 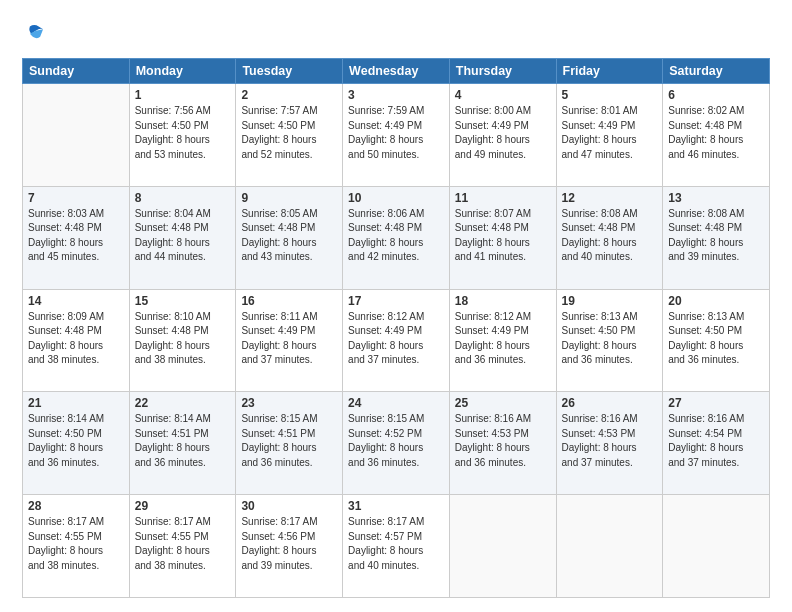 I want to click on calendar-cell: 21Sunrise: 8:14 AMSunset: 4:50 PMDayligh…, so click(x=76, y=444).